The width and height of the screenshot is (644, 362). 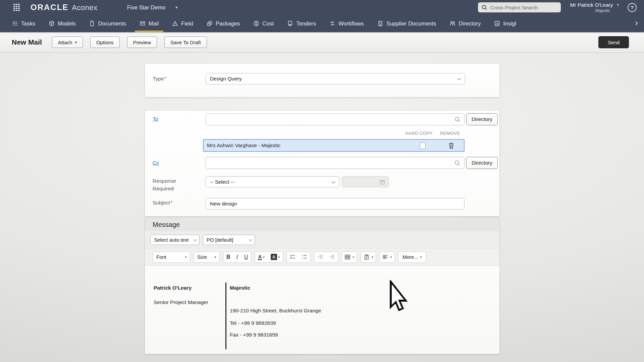 I want to click on user-menu: Mr Patrick O'Leary ▾ Majestic, so click(x=594, y=7).